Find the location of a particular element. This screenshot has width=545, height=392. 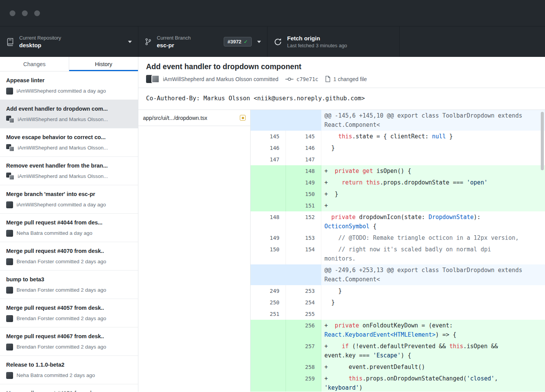

commit-title: Add event handler to dropdown com... is located at coordinates (69, 109).